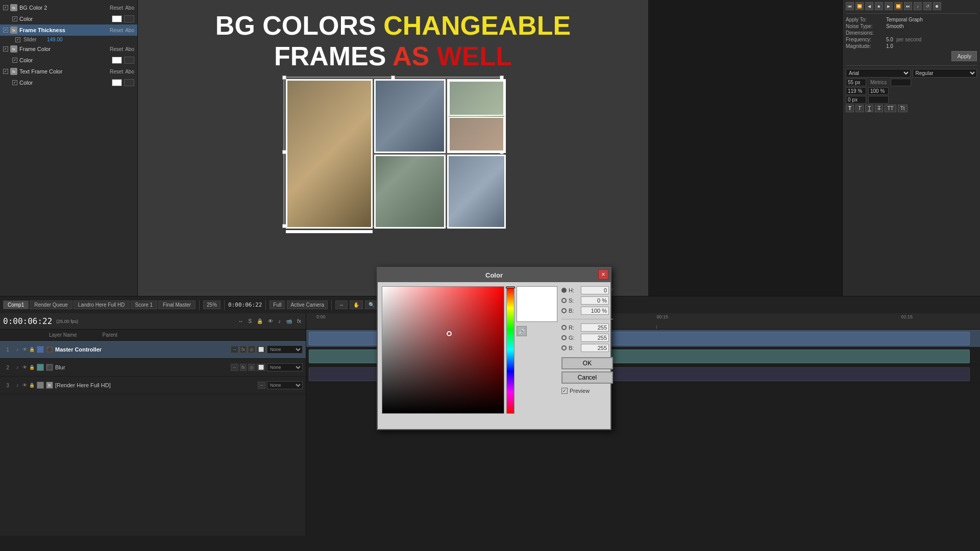 Image resolution: width=980 pixels, height=551 pixels. I want to click on layer-3-parent-select: None, so click(285, 385).